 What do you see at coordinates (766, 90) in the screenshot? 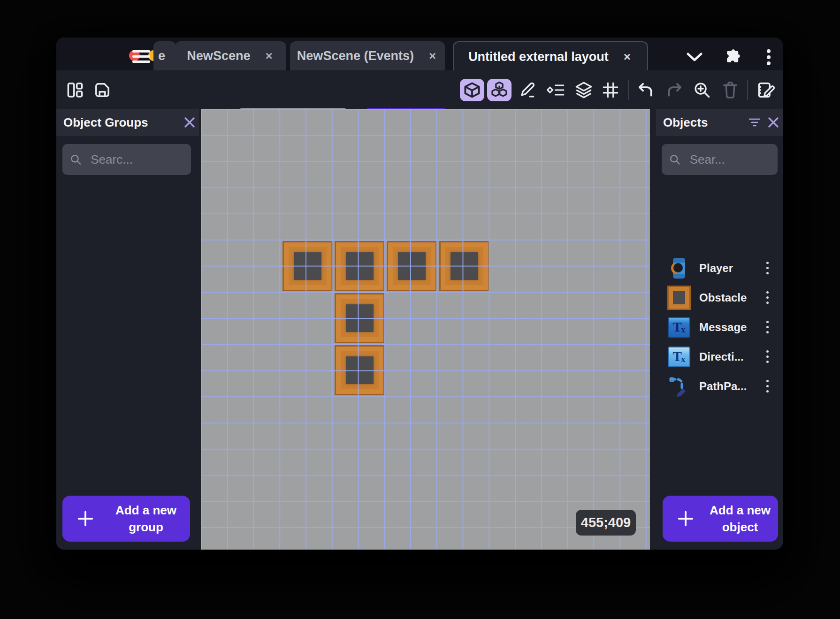
I see `scene-properties-icon` at bounding box center [766, 90].